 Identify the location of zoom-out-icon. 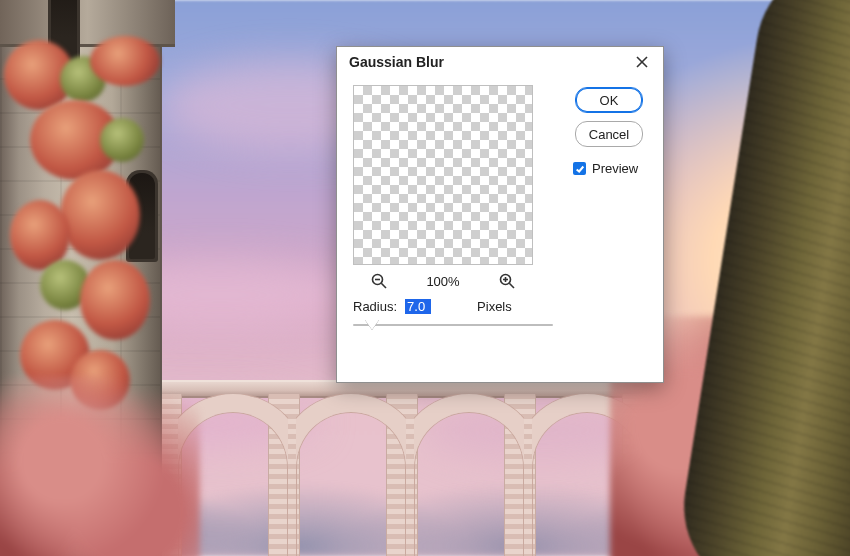
(379, 281).